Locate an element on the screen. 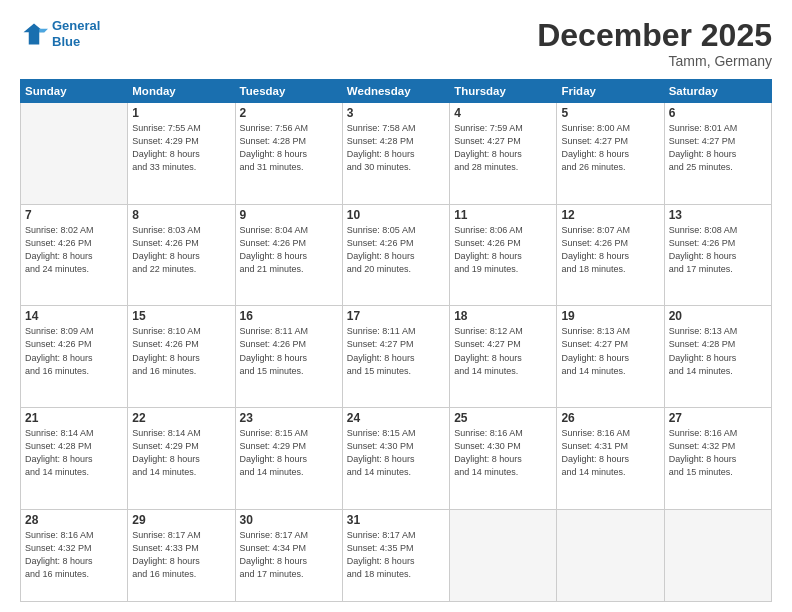  day-info: Sunrise: 8:15 AM Sunset: 4:29 PM Dayligh… is located at coordinates (289, 453).